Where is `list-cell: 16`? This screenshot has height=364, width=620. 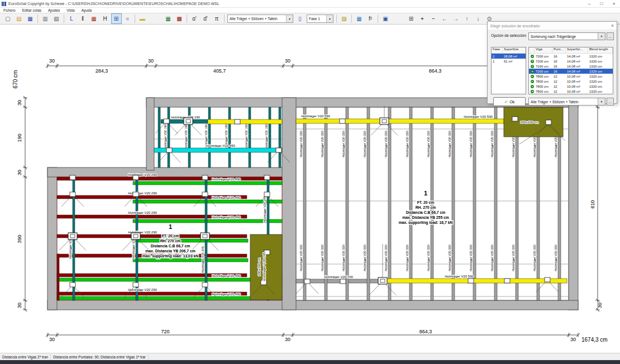 list-cell: 16 is located at coordinates (559, 71).